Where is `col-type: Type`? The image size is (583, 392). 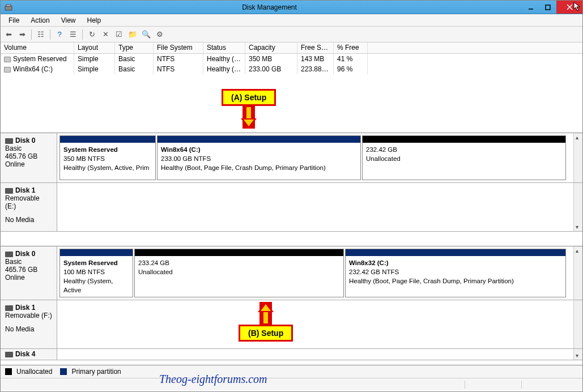
col-type: Type is located at coordinates (134, 48).